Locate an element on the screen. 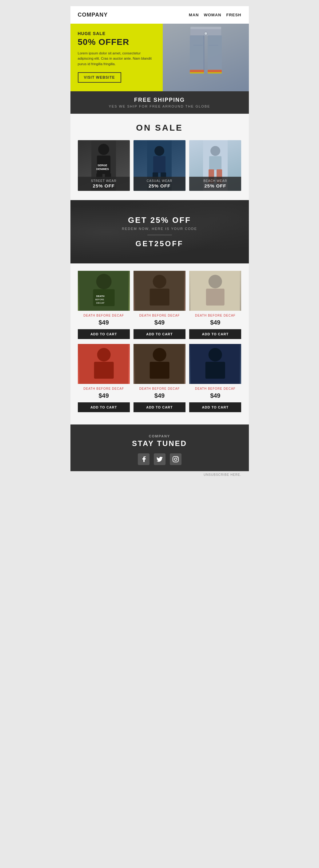 The width and height of the screenshot is (319, 868). visit-website-button: VISIT WEBSITE is located at coordinates (99, 78).